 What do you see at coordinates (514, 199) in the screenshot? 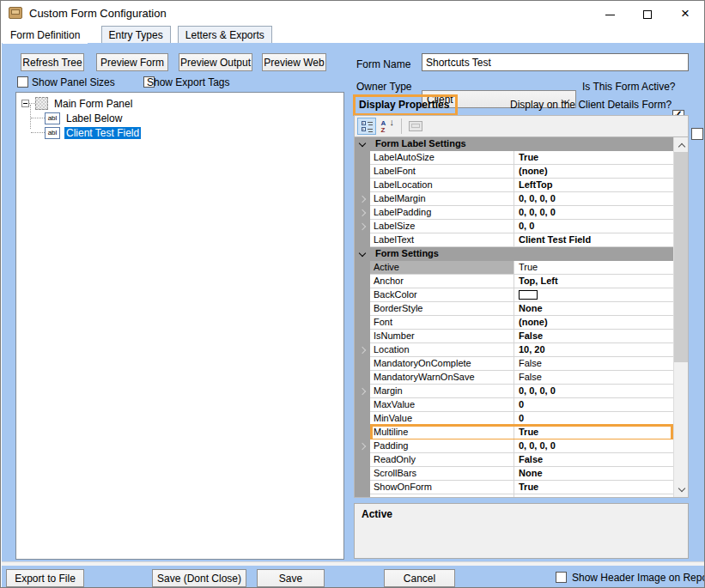
I see `property-row-labelmargin: LabelMargin0, 0, 0, 0` at bounding box center [514, 199].